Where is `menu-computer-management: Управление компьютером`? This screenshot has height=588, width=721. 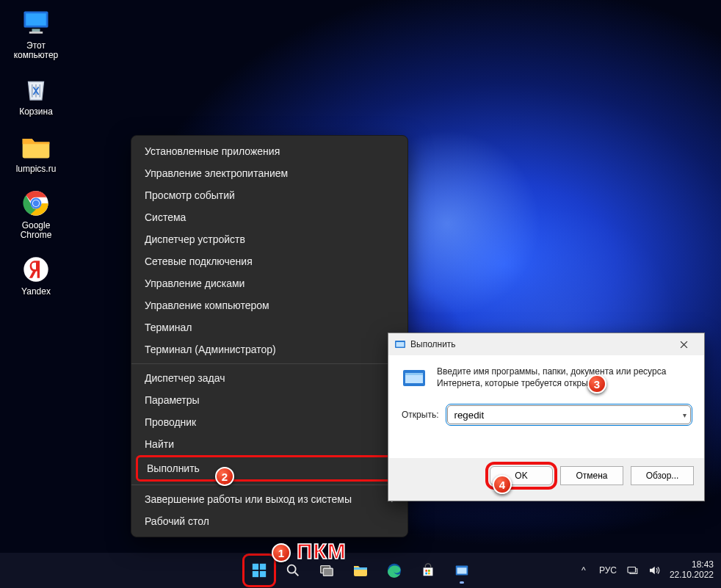 menu-computer-management: Управление компьютером is located at coordinates (269, 305).